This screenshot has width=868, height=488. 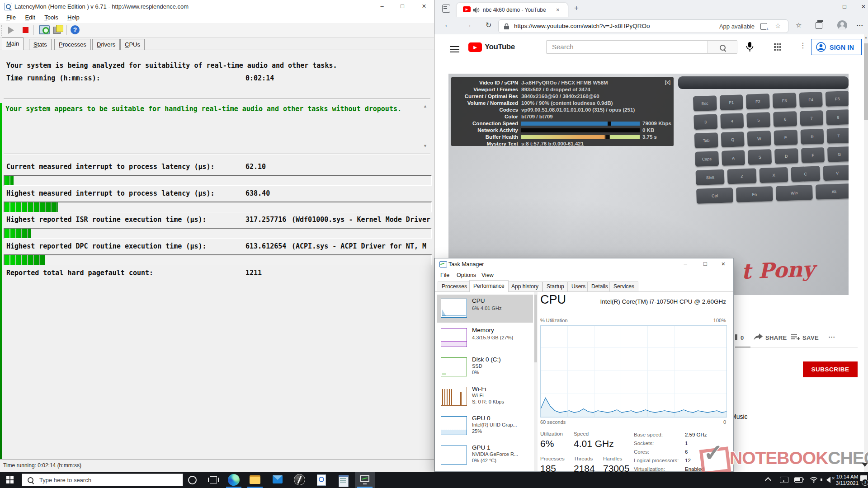 What do you see at coordinates (778, 26) in the screenshot?
I see `add-favorite-icon: ☆` at bounding box center [778, 26].